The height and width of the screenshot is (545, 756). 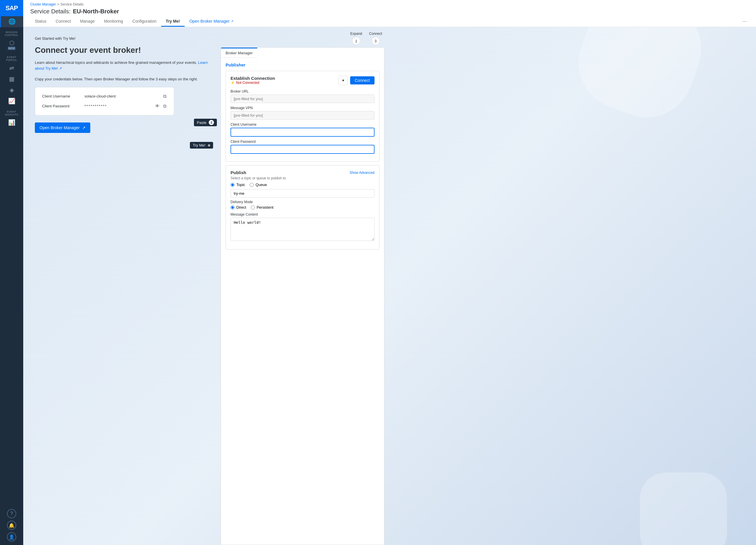 What do you see at coordinates (303, 147) in the screenshot?
I see `client-password-field: Client Password` at bounding box center [303, 147].